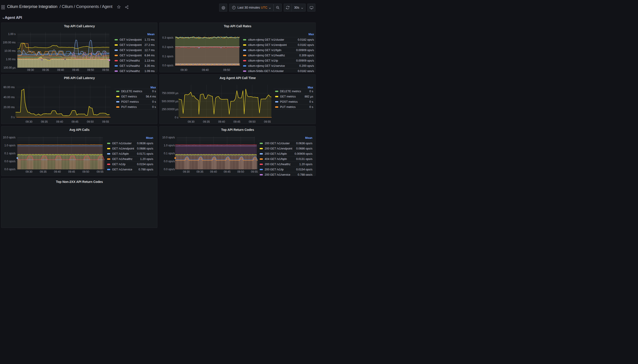  What do you see at coordinates (10, 68) in the screenshot?
I see `svg-text: 100.00 µs` at bounding box center [10, 68].